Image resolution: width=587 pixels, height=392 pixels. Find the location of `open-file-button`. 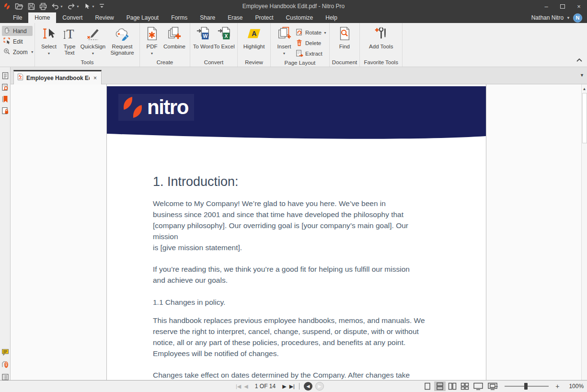

open-file-button is located at coordinates (19, 7).